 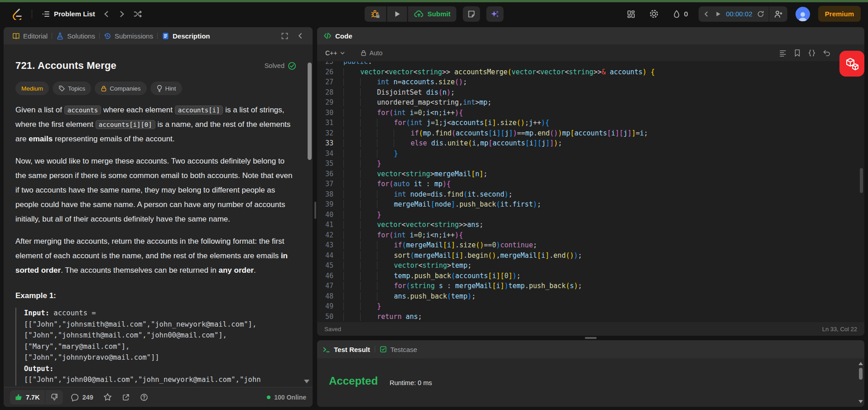 I want to click on code-line: 33 else dis.unite(i,mp[accounts[i][j]]);, so click(x=591, y=143).